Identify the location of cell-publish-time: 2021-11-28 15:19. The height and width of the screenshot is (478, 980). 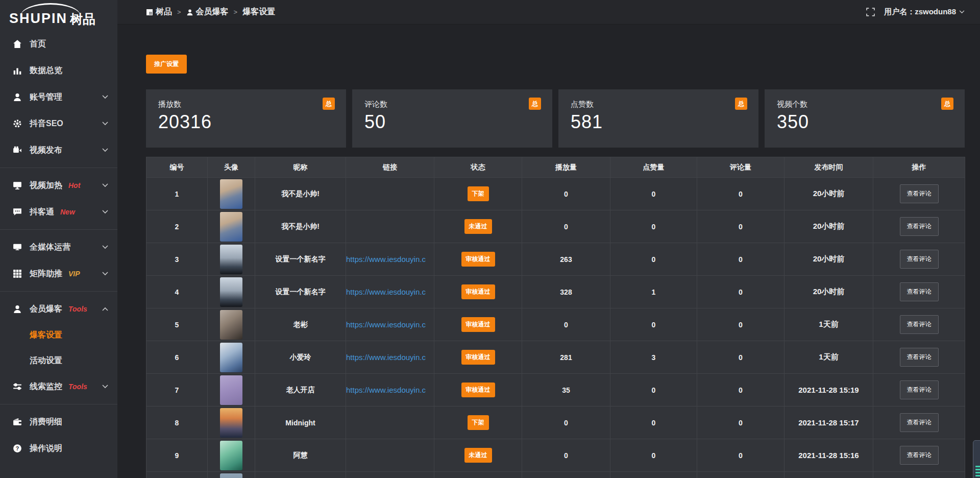
(829, 390).